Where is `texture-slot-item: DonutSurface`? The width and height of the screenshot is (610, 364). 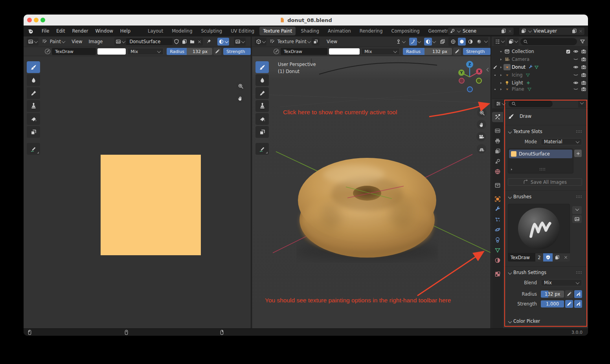
texture-slot-item: DonutSurface is located at coordinates (541, 154).